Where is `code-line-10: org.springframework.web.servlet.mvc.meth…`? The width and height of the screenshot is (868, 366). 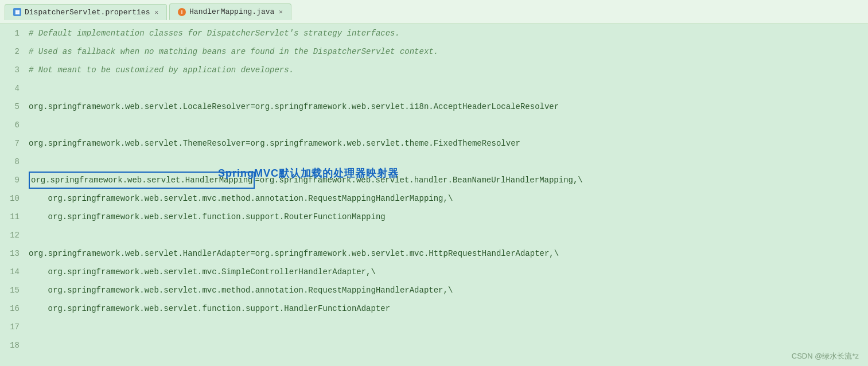 code-line-10: org.springframework.web.servlet.mvc.meth… is located at coordinates (449, 198).